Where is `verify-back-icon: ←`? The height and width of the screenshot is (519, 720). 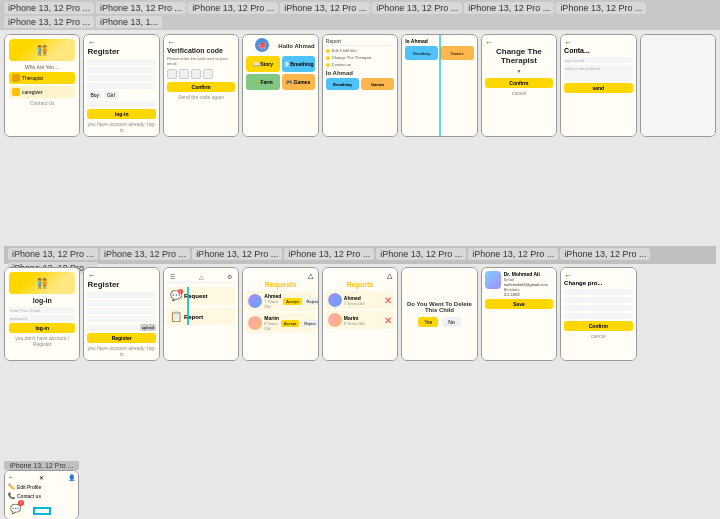 verify-back-icon: ← is located at coordinates (201, 42).